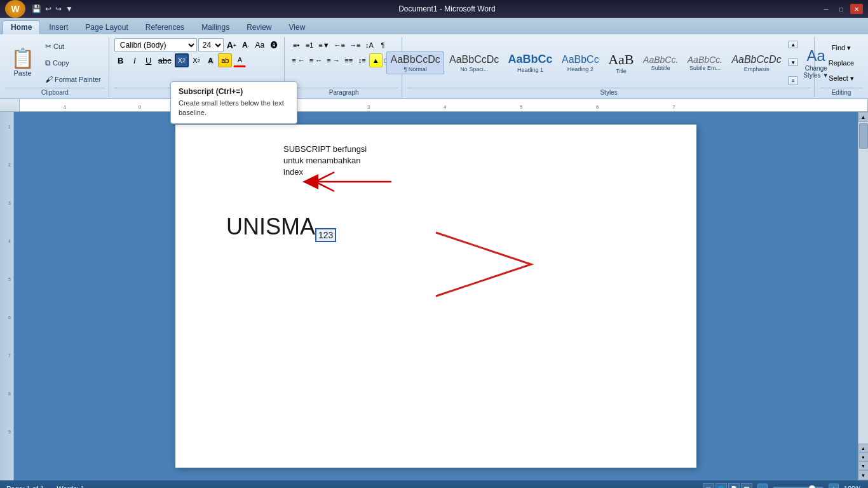  I want to click on tab-mailings: Mailings, so click(215, 27).